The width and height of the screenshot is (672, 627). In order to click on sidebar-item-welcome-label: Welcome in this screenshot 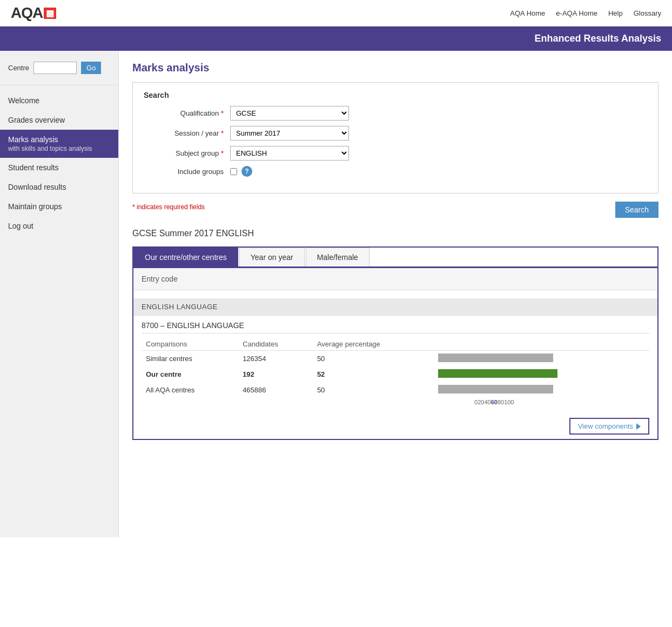, I will do `click(24, 101)`.